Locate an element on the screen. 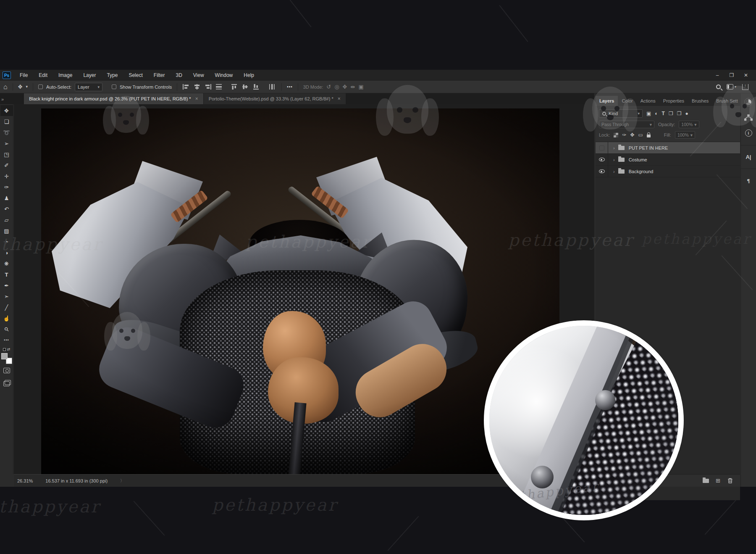  history-brush-tool: ↶ is located at coordinates (7, 209).